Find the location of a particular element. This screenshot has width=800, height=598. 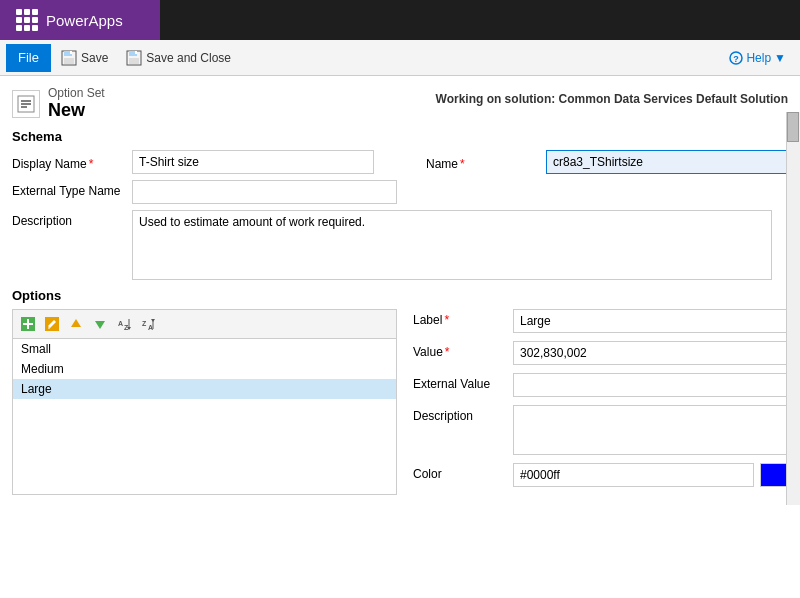

record-header: Option Set New Working on solution: Comm… is located at coordinates (400, 104).